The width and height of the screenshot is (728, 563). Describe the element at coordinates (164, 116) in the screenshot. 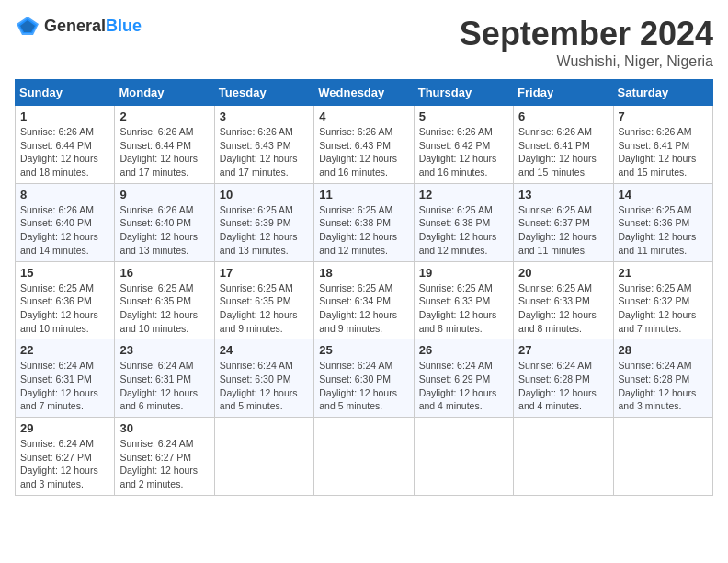

I see `day-number: 2` at that location.